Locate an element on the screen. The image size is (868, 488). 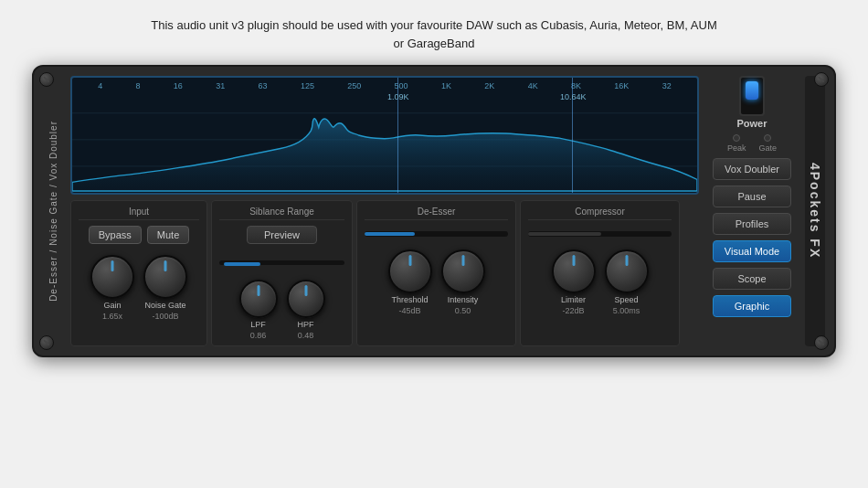
limiter-value: -22dB is located at coordinates (573, 311).